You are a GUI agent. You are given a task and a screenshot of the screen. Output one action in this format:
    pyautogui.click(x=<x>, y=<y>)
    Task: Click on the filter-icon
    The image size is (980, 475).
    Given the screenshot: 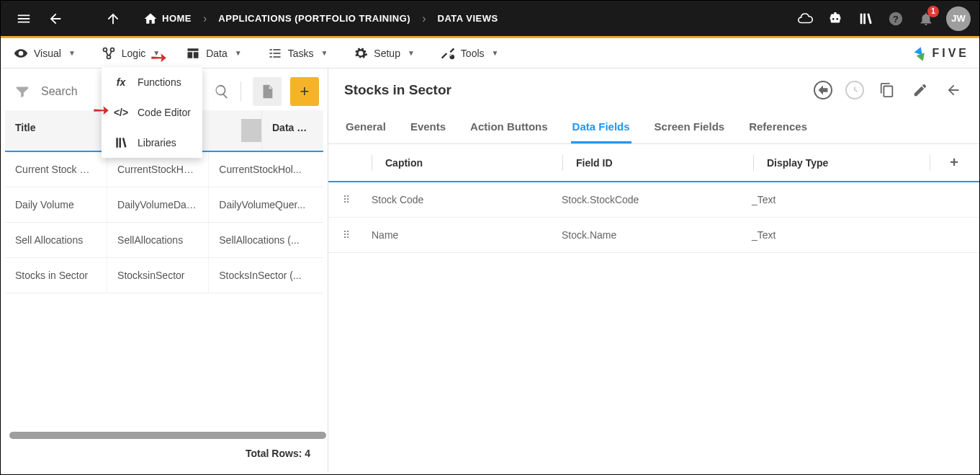 What is the action you would take?
    pyautogui.click(x=22, y=92)
    